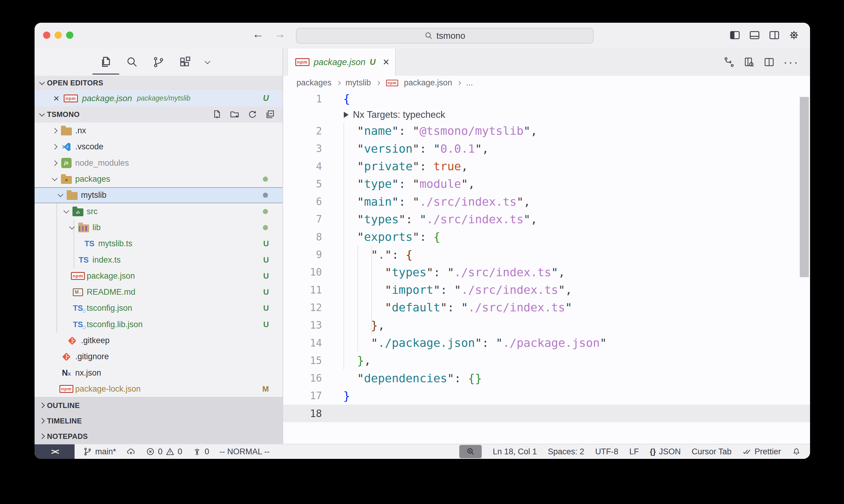 This screenshot has height=504, width=844. What do you see at coordinates (185, 62) in the screenshot?
I see `extensions-icon` at bounding box center [185, 62].